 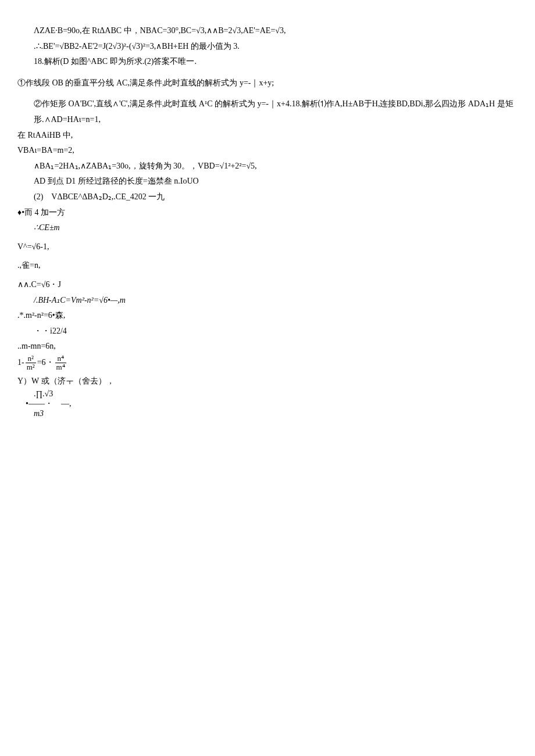 I want to click on line-22-stack: .∏.√3 •——・ —, m3, so click(x=268, y=404).